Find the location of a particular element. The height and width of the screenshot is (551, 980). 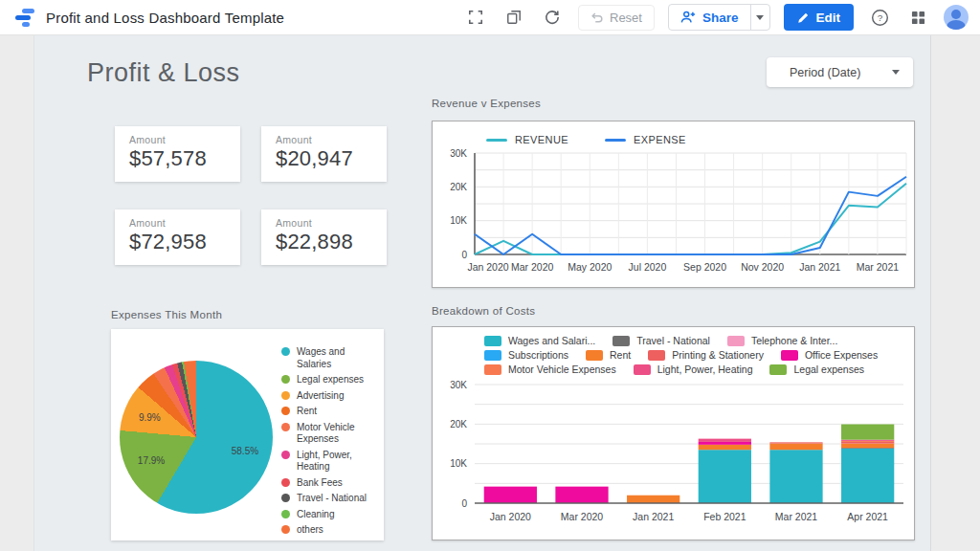

svg-text: Apr 2021 is located at coordinates (867, 517).